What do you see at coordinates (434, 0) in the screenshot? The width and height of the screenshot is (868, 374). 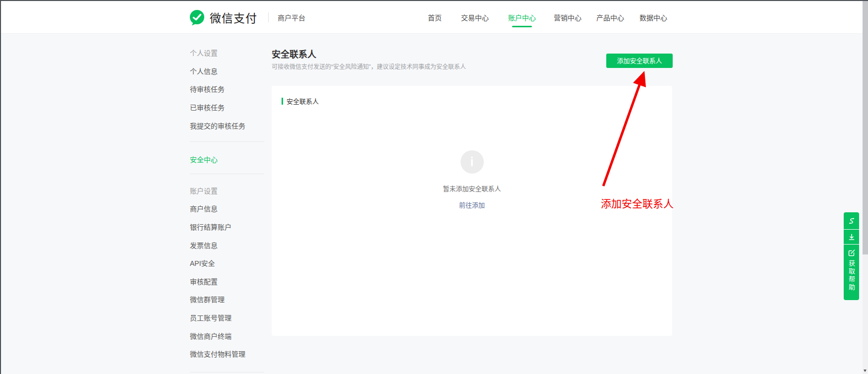 I see `window-top-edge` at bounding box center [434, 0].